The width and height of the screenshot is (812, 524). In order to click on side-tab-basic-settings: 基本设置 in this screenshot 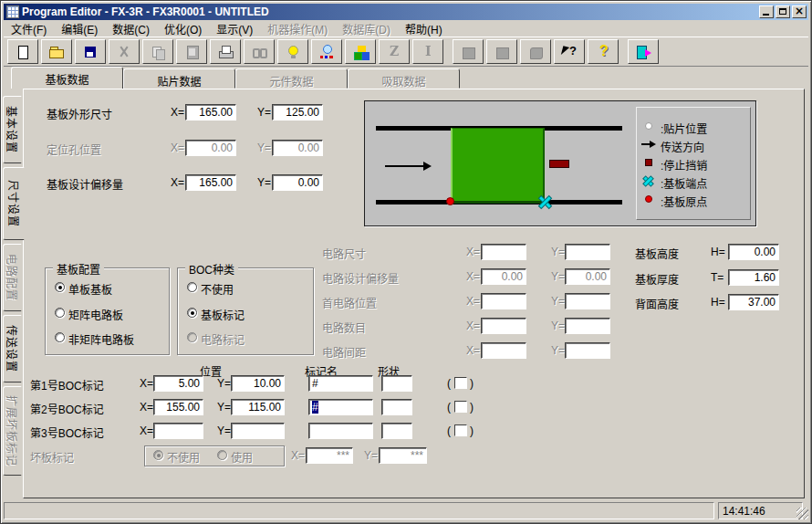, I will do `click(13, 130)`.